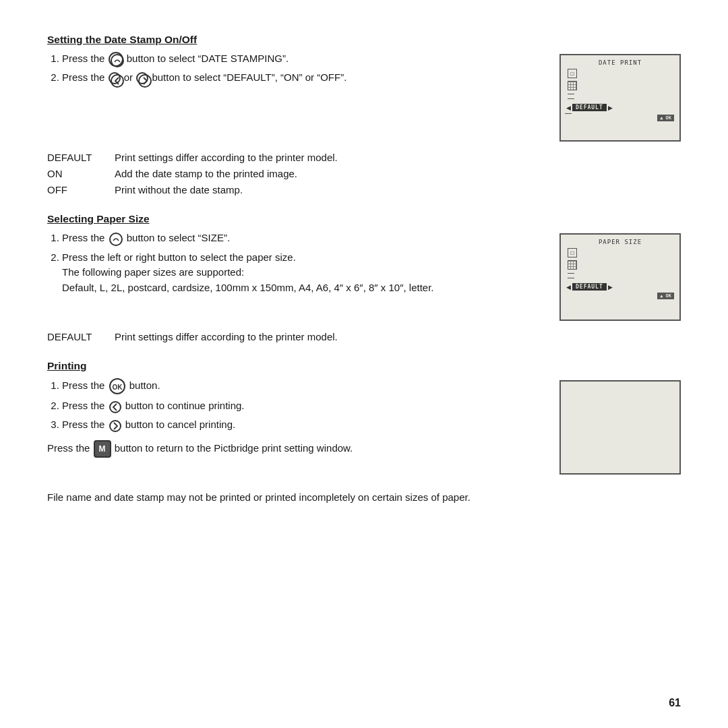 The height and width of the screenshot is (728, 728). What do you see at coordinates (569, 108) in the screenshot?
I see `lcd1-left-arrow: ◀` at bounding box center [569, 108].